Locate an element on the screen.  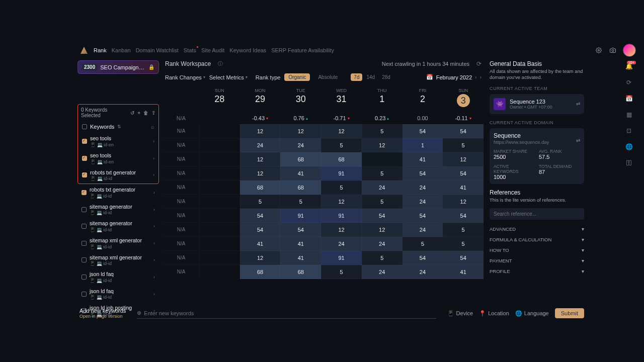
keyword-item: json ld faq 📱 💻 id-id › is located at coordinates (118, 277).